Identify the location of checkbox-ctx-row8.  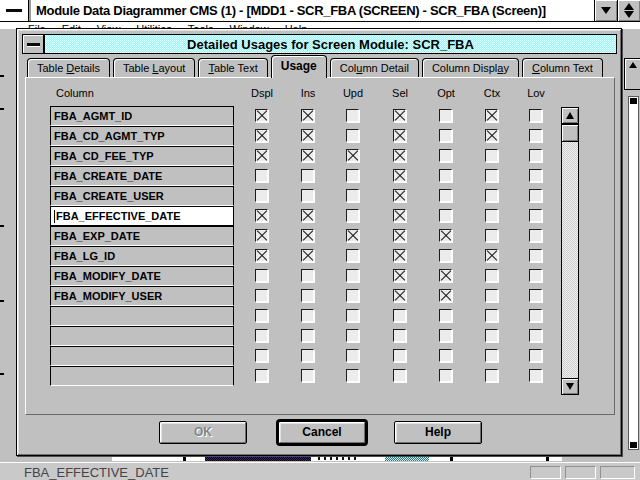
(492, 256).